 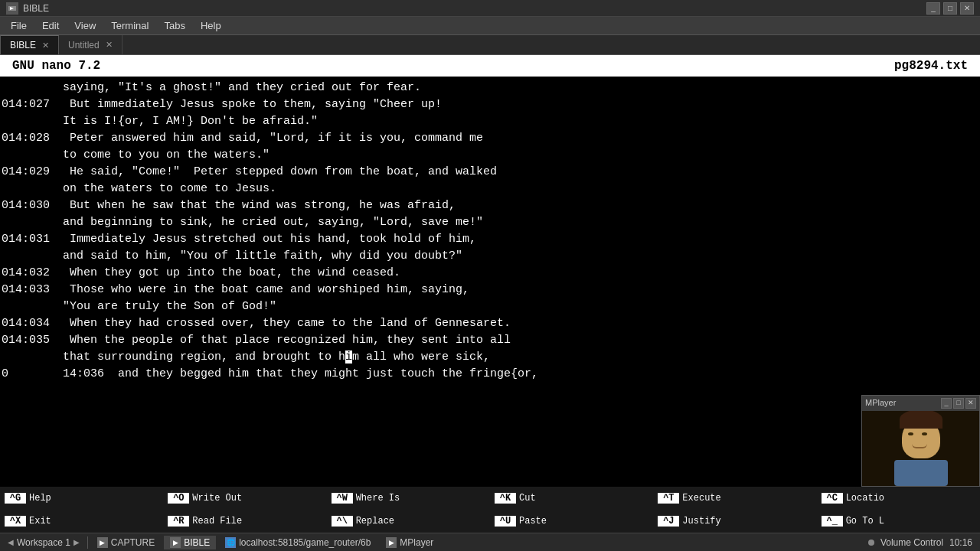 I want to click on shortcut-label-replace: Replace, so click(x=375, y=521).